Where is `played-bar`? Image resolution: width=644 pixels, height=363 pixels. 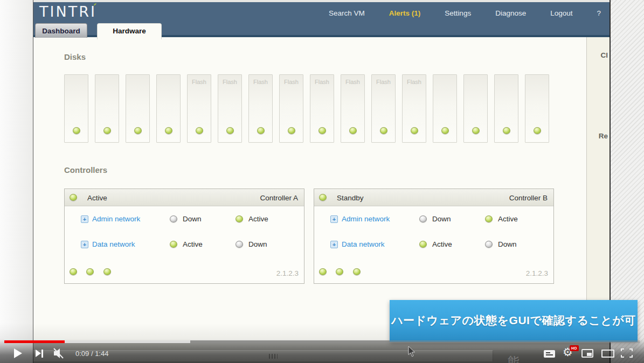 played-bar is located at coordinates (34, 341).